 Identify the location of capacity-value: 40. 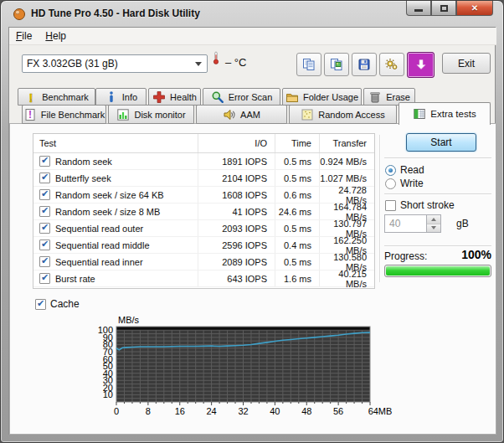
(405, 224).